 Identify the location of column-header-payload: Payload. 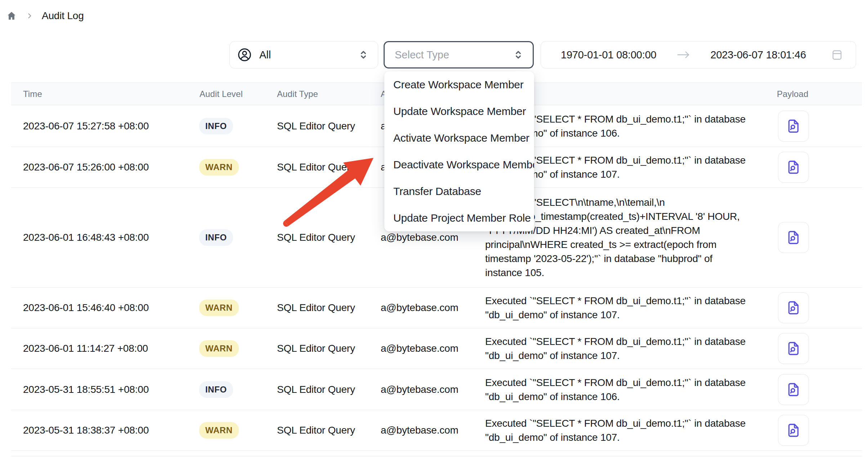
(792, 94).